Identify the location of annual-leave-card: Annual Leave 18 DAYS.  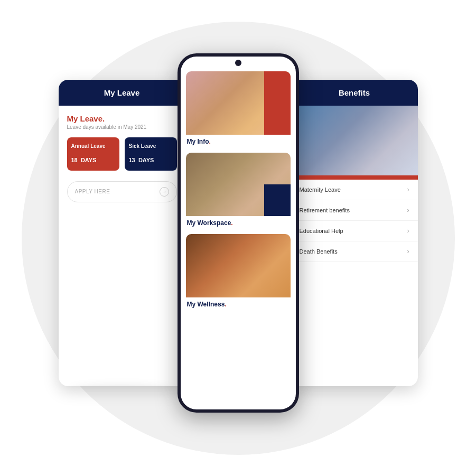
(93, 154).